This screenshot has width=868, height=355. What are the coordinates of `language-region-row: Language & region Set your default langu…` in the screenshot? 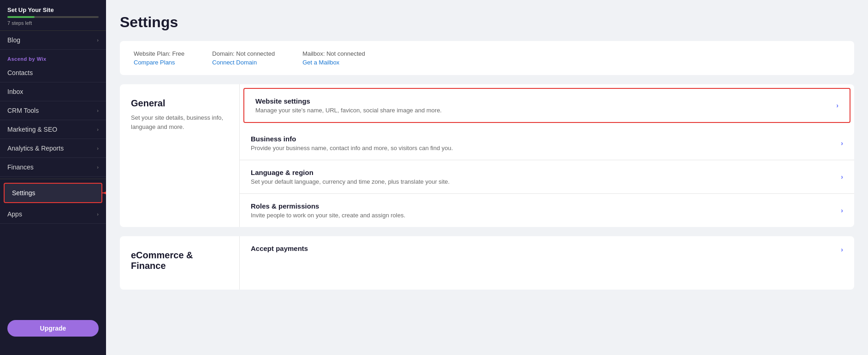 It's located at (547, 177).